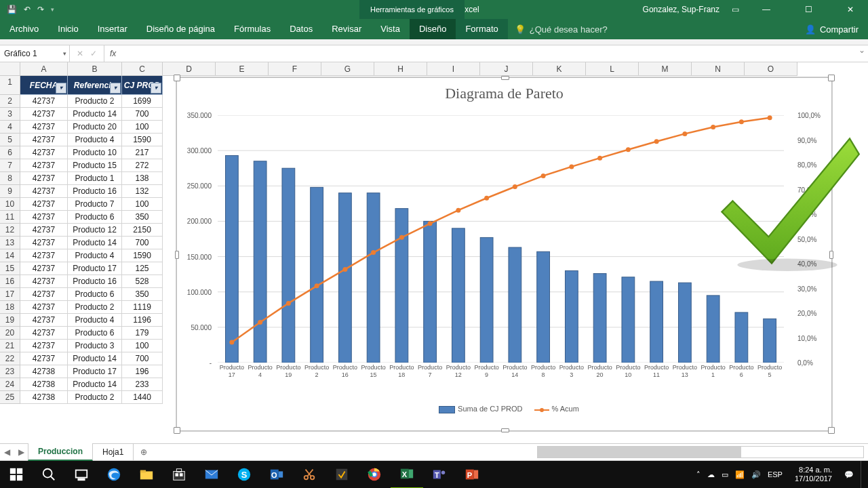 Image resolution: width=868 pixels, height=488 pixels. Describe the element at coordinates (49, 474) in the screenshot. I see `search-icon` at that location.